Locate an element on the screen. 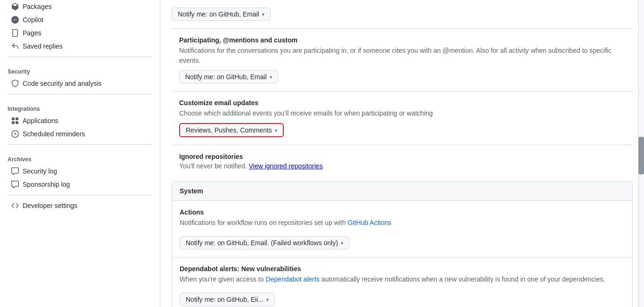 This screenshot has width=644, height=307. top-notify-dropdown: Notify me: on GitHub, Email ▾ is located at coordinates (221, 14).